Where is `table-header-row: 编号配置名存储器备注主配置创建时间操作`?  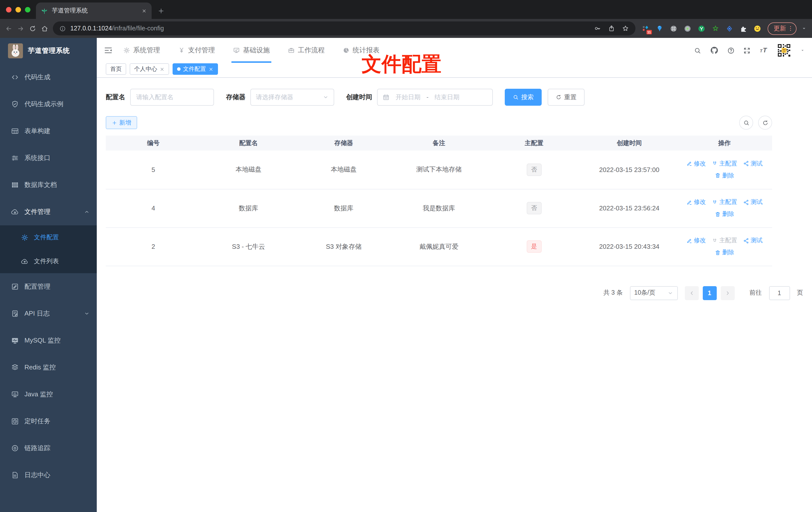 table-header-row: 编号配置名存储器备注主配置创建时间操作 is located at coordinates (439, 143).